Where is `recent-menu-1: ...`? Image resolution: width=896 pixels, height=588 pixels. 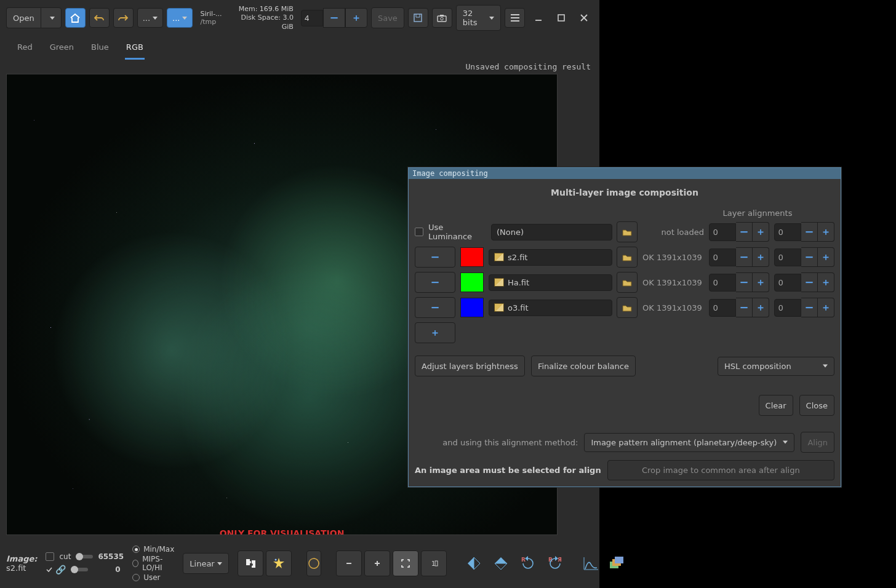 recent-menu-1: ... is located at coordinates (150, 18).